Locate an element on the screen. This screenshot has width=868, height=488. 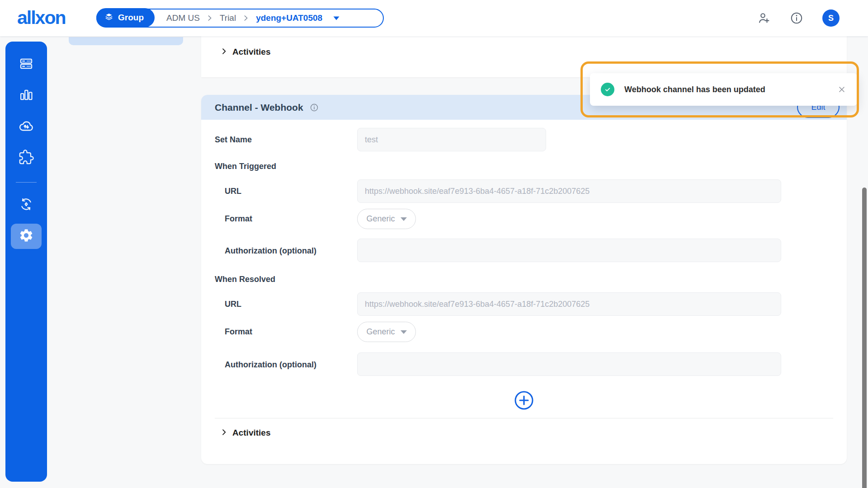
close-icon is located at coordinates (842, 89).